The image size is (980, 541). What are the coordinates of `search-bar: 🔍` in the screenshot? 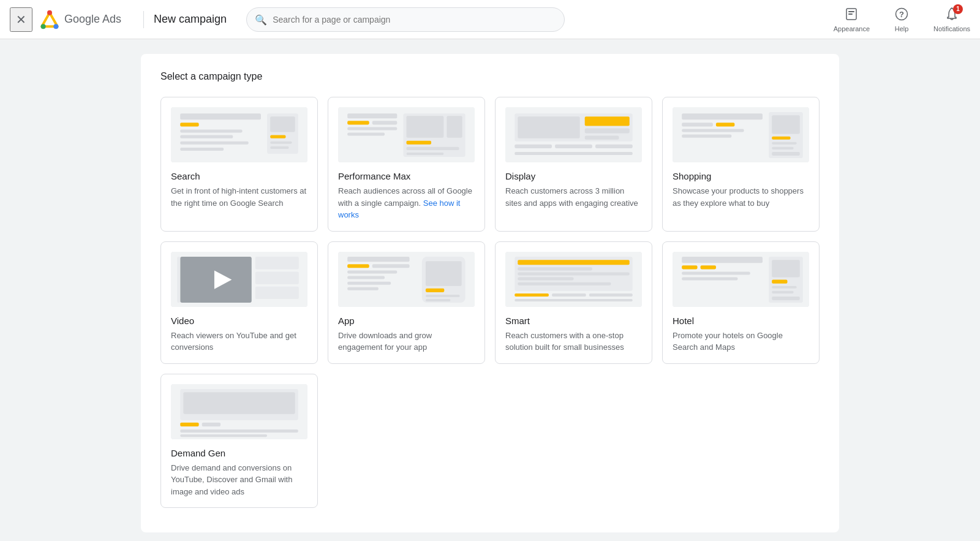 It's located at (405, 20).